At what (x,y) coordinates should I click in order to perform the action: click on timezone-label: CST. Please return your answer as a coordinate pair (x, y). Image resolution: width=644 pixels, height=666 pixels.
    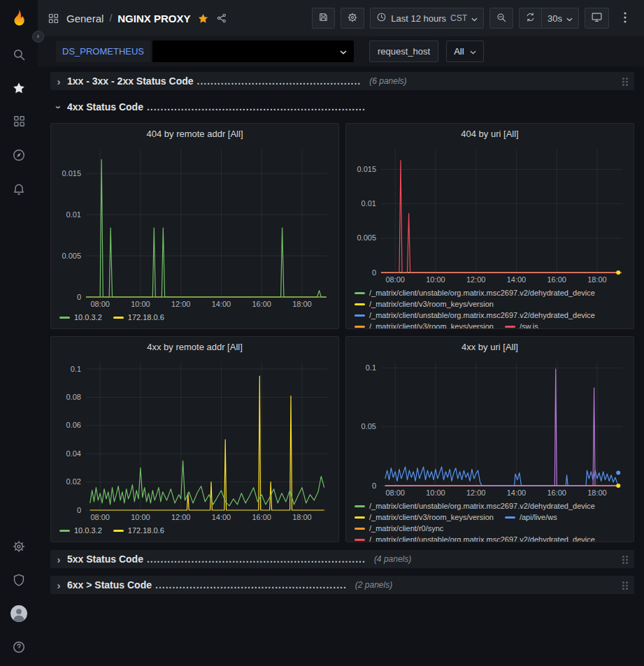
    Looking at the image, I should click on (459, 18).